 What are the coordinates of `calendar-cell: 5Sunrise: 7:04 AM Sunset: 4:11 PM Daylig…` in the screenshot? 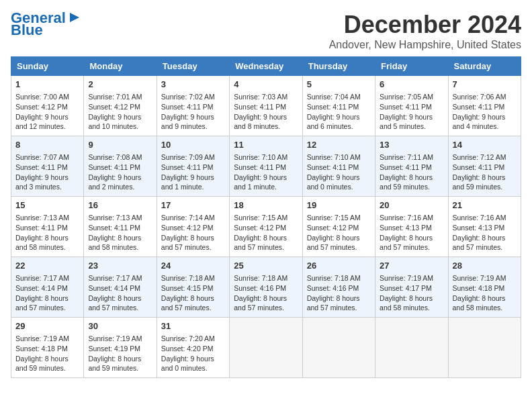 It's located at (339, 106).